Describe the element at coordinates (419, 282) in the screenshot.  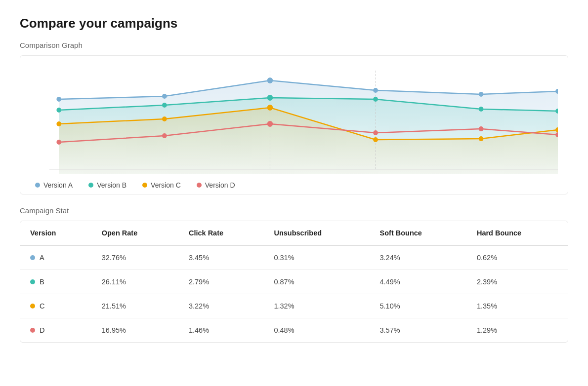
I see `cell-soft-bounce-B: 4.49%` at that location.